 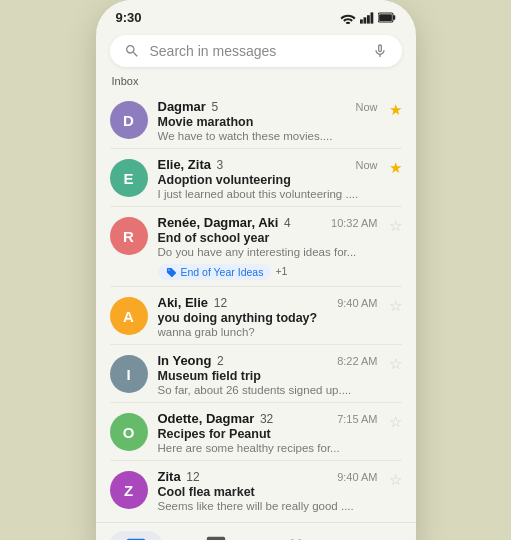 What do you see at coordinates (215, 272) in the screenshot?
I see `msg-chip-renee-dagmar-aki: End of Year Ideas` at bounding box center [215, 272].